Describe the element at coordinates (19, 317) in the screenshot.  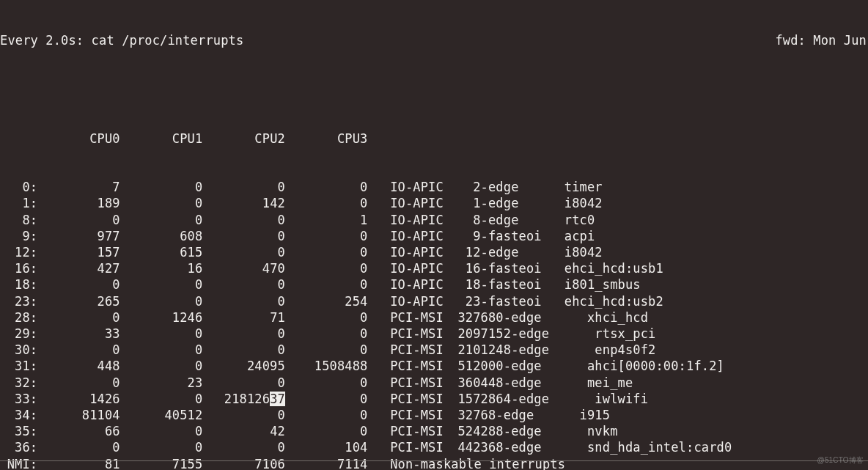
I see `irq-label: 28:` at that location.